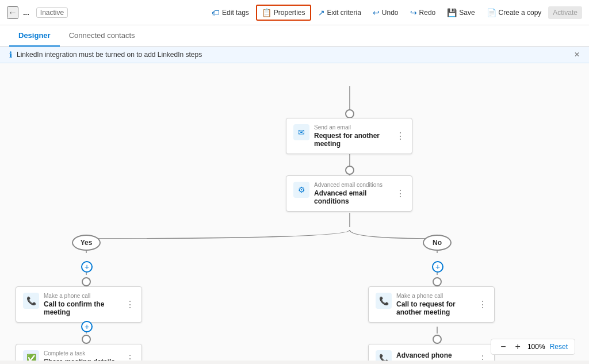 Image resolution: width=589 pixels, height=364 pixels. I want to click on advanced-email-menu: ⋮, so click(400, 193).